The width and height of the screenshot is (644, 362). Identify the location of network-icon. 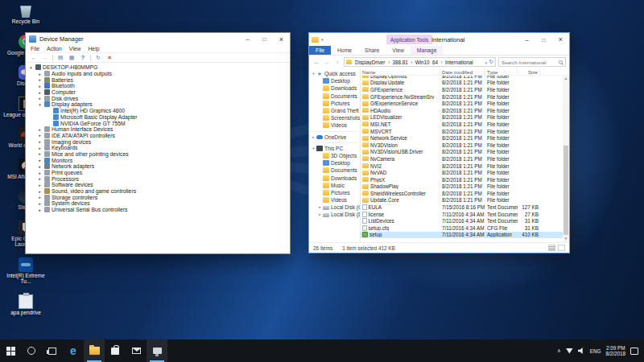
(570, 351).